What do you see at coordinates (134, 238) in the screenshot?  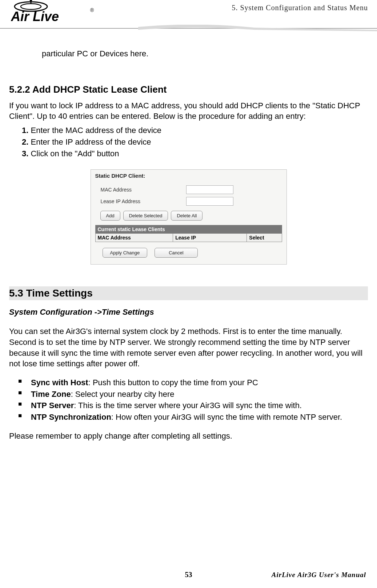 I see `th-mac: MAC Address` at bounding box center [134, 238].